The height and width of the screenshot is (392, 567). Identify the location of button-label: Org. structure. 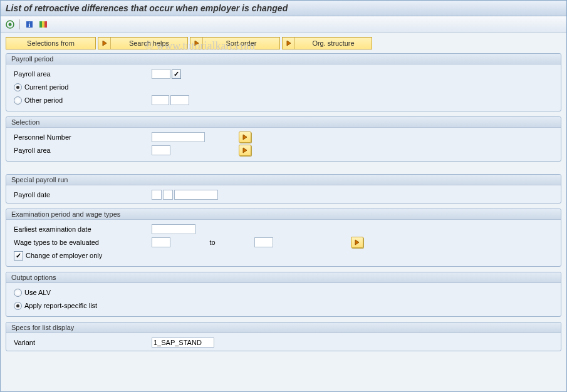
(333, 43).